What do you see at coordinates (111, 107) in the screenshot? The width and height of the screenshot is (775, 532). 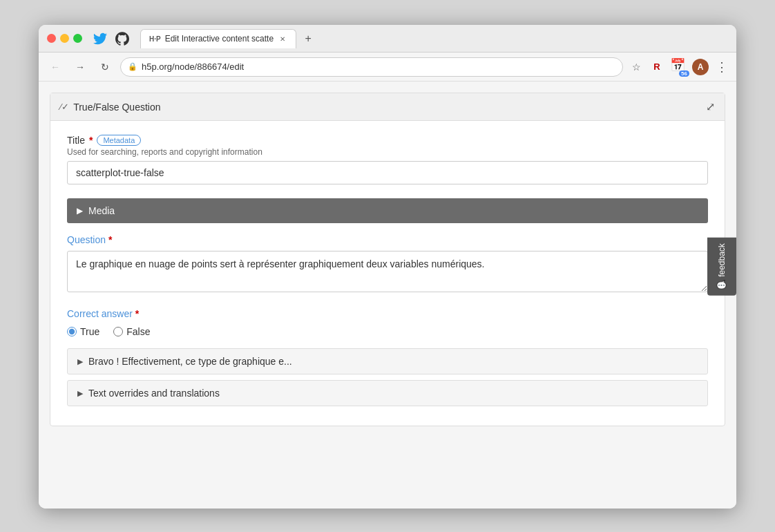 I see `panel-header-title: ⁄✓ True/False Question` at bounding box center [111, 107].